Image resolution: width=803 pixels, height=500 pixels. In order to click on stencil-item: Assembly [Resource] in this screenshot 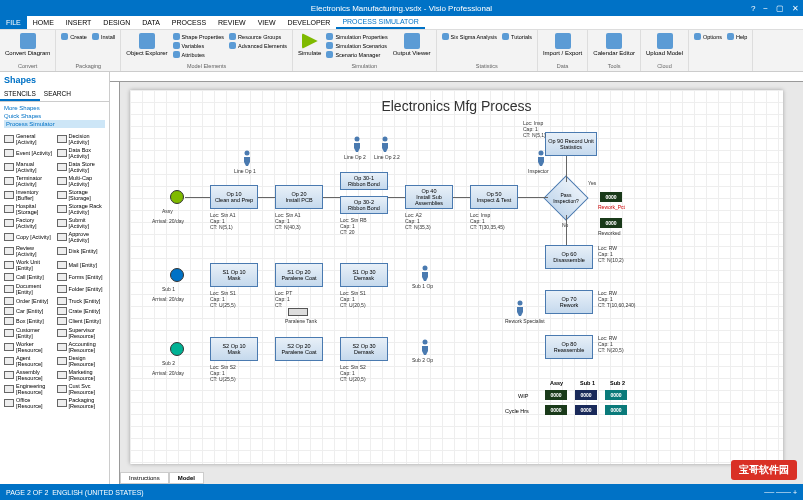, I will do `click(28, 375)`.